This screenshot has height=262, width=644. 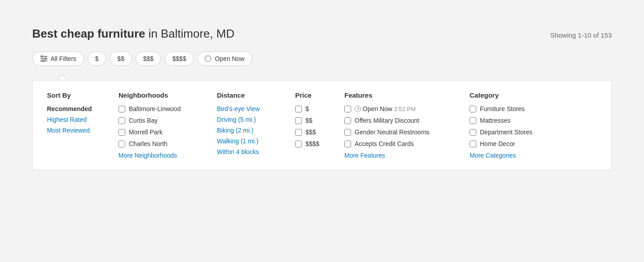 I want to click on neighborhood-curtis-bay-checkbox, so click(x=122, y=121).